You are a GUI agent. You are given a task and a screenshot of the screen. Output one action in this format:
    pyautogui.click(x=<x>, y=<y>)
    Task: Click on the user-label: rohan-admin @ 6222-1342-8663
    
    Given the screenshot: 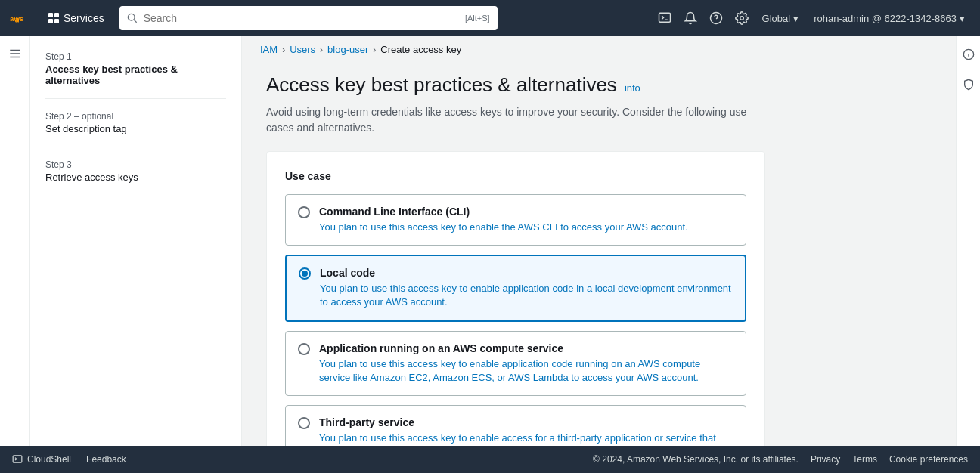 What is the action you would take?
    pyautogui.click(x=885, y=18)
    